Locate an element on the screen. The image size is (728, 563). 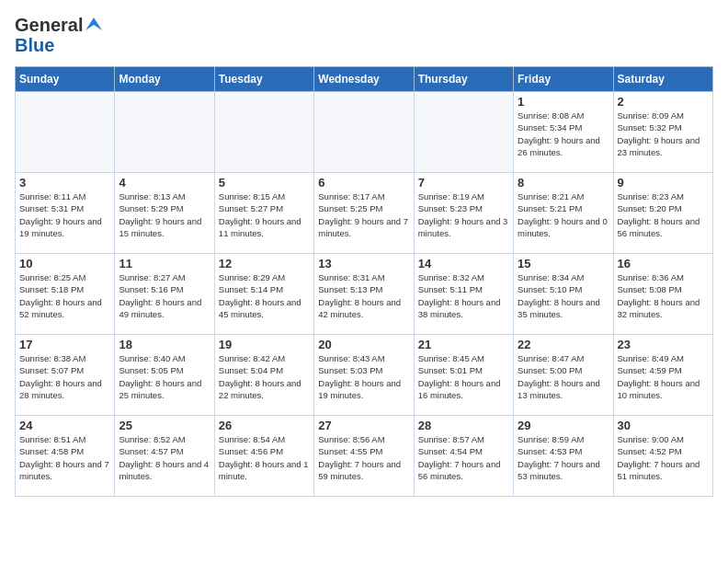
calendar-cell: 21Sunrise: 8:45 AM Sunset: 5:01 PM Dayli… is located at coordinates (463, 375).